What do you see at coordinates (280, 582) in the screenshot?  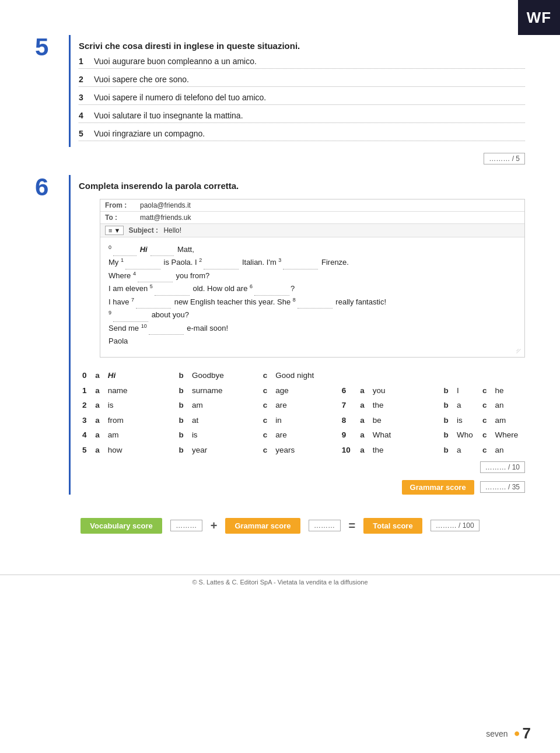 I see `footer-text: © S. Lattes & C. Editori SpA - Vietata l…` at bounding box center [280, 582].